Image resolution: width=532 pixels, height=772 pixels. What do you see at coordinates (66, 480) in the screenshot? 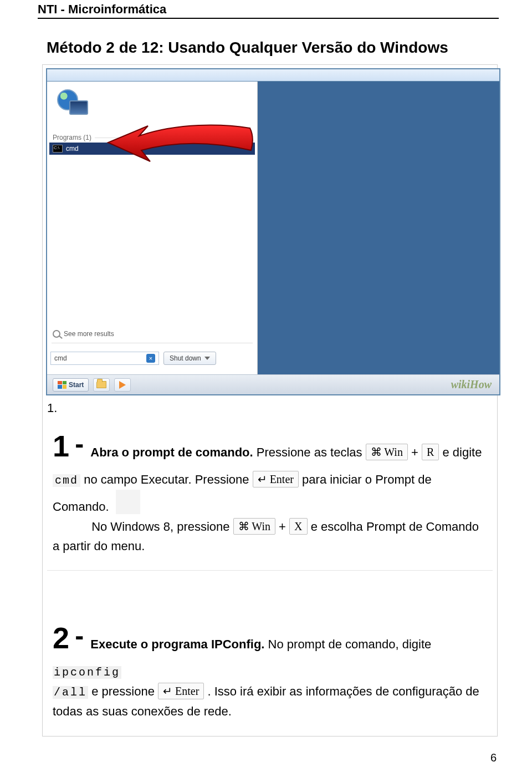
I see `code-cmd: cmd` at bounding box center [66, 480].